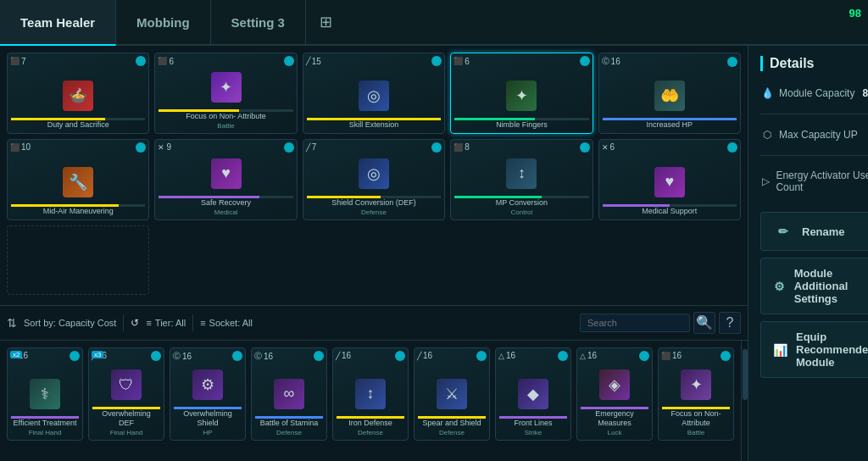 This screenshot has height=461, width=868. Describe the element at coordinates (744, 401) in the screenshot. I see `scrollbar-track` at that location.